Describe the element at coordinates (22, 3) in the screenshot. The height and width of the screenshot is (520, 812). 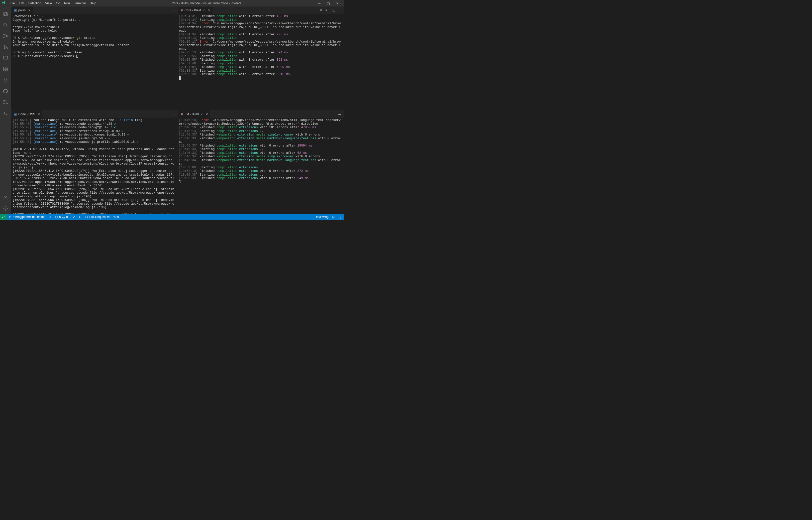
I see `menu-edit: Edit` at that location.